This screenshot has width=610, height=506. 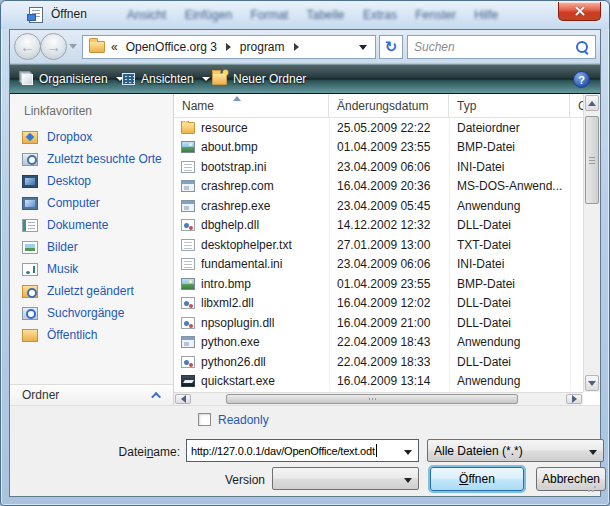 What do you see at coordinates (104, 159) in the screenshot?
I see `sidebar-item-label: Zuletzt besuchte Orte` at bounding box center [104, 159].